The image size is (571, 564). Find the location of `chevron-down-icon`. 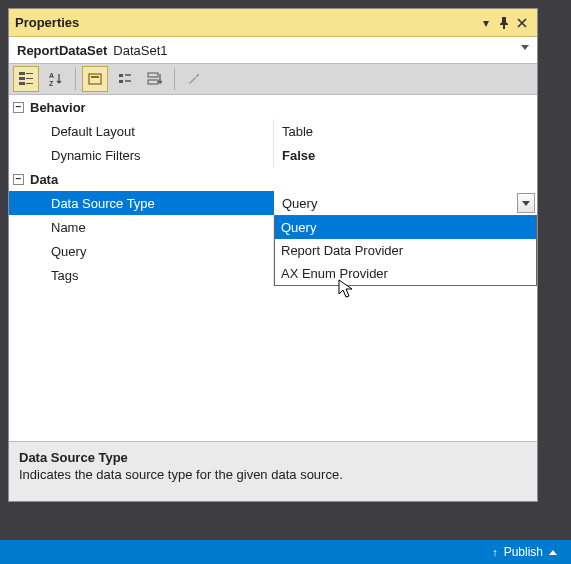

chevron-down-icon is located at coordinates (525, 48).